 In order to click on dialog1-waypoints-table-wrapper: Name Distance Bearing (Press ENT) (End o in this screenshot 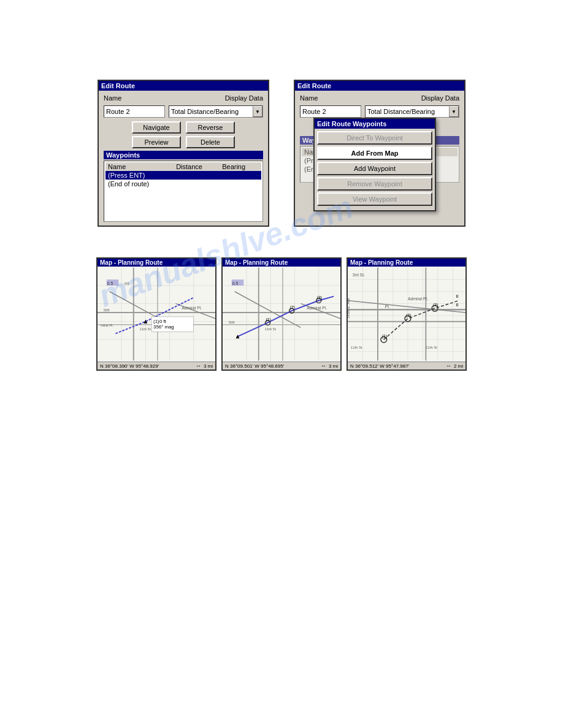, I will do `click(183, 191)`.